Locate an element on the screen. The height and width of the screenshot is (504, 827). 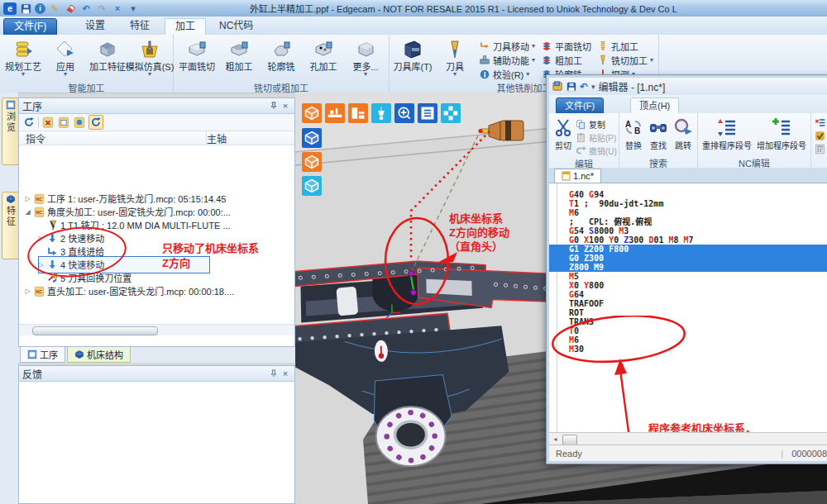
annotate-icon: ✎ is located at coordinates (55, 8).